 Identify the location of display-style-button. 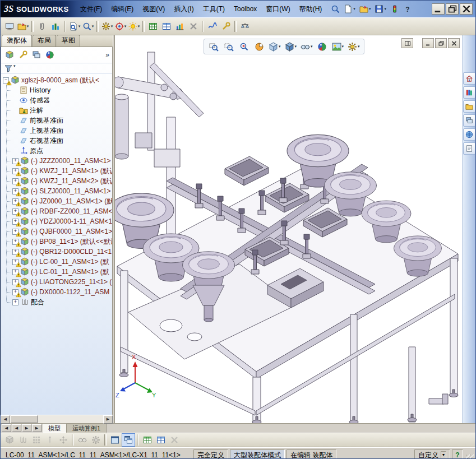
(291, 47).